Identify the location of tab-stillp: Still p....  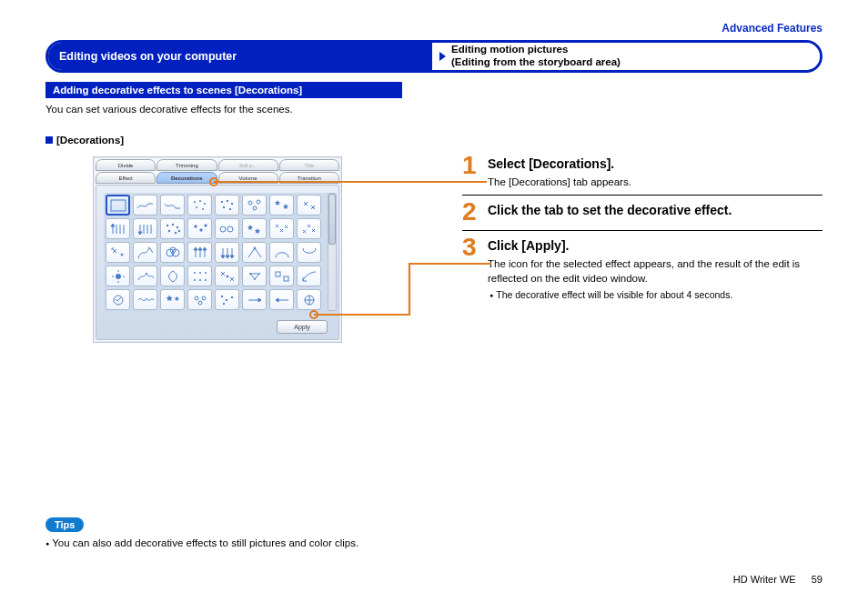
(248, 166).